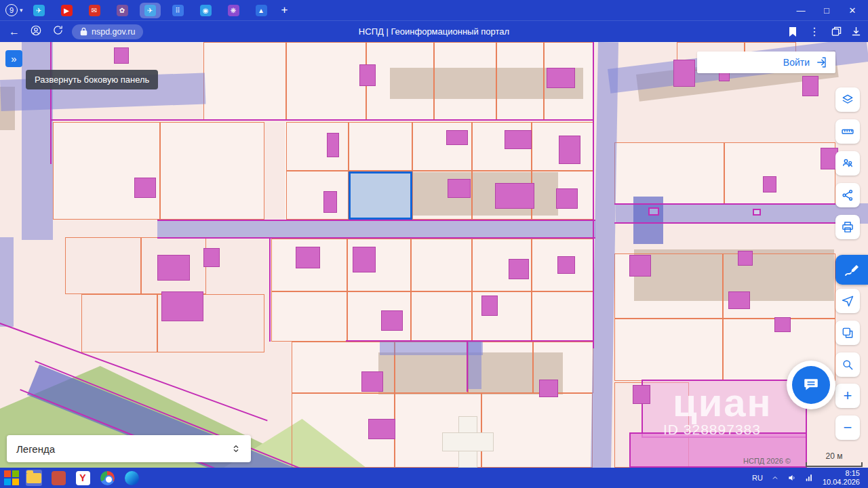 Image resolution: width=868 pixels, height=488 pixels. What do you see at coordinates (39, 11) in the screenshot?
I see `tab-telegram: ✈` at bounding box center [39, 11].